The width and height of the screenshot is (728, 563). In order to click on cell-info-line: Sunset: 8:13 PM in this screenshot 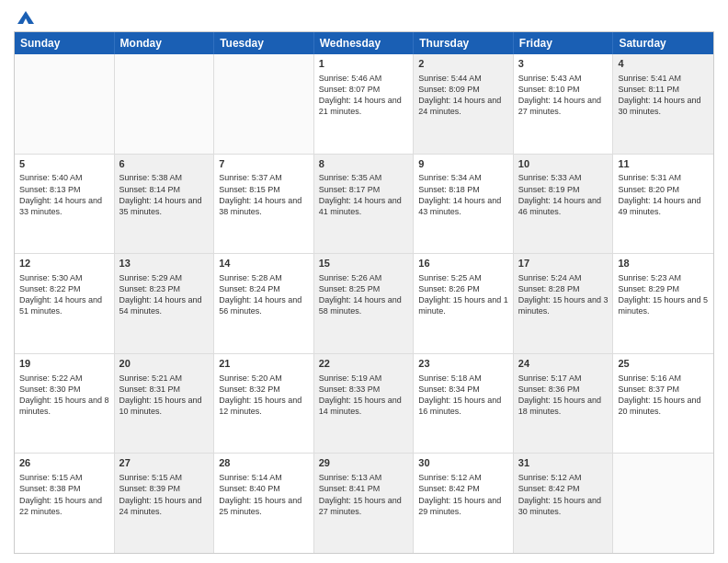, I will do `click(64, 190)`.